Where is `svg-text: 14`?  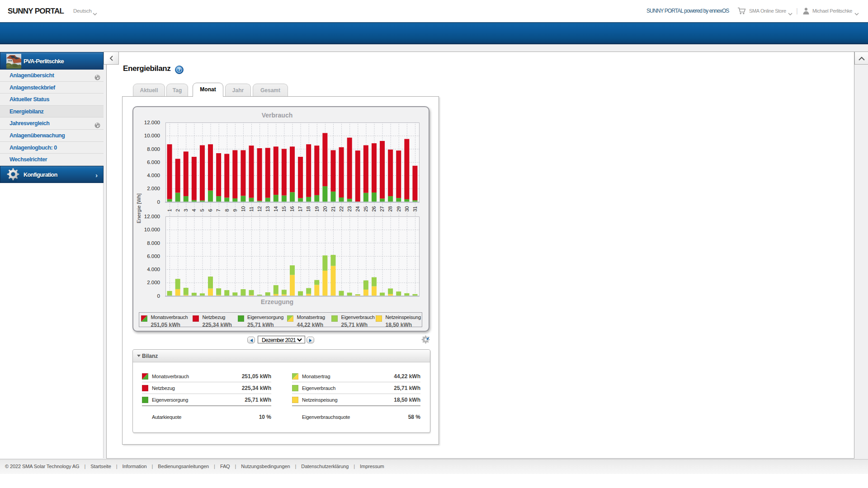
svg-text: 14 is located at coordinates (276, 209).